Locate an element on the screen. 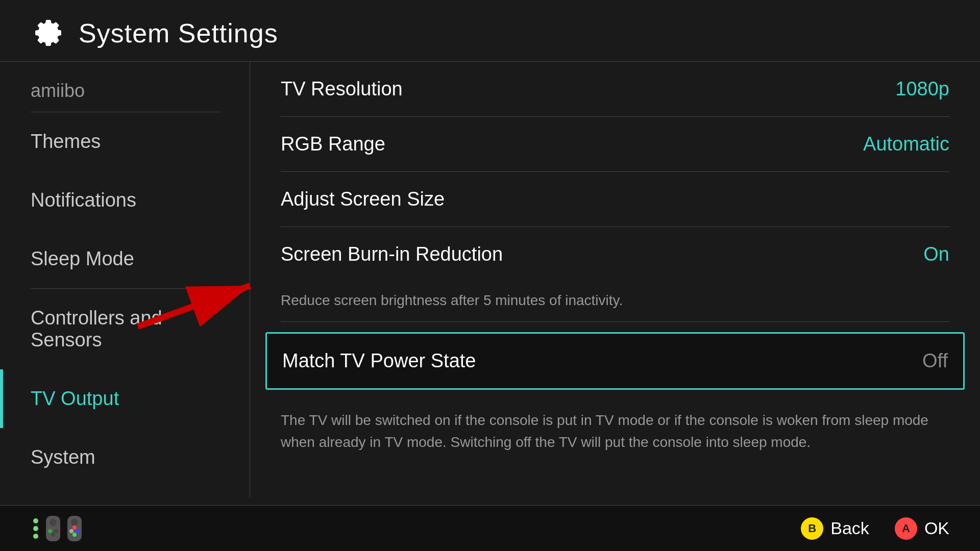  adjust-screen-label: Adjust Screen Size is located at coordinates (362, 199).